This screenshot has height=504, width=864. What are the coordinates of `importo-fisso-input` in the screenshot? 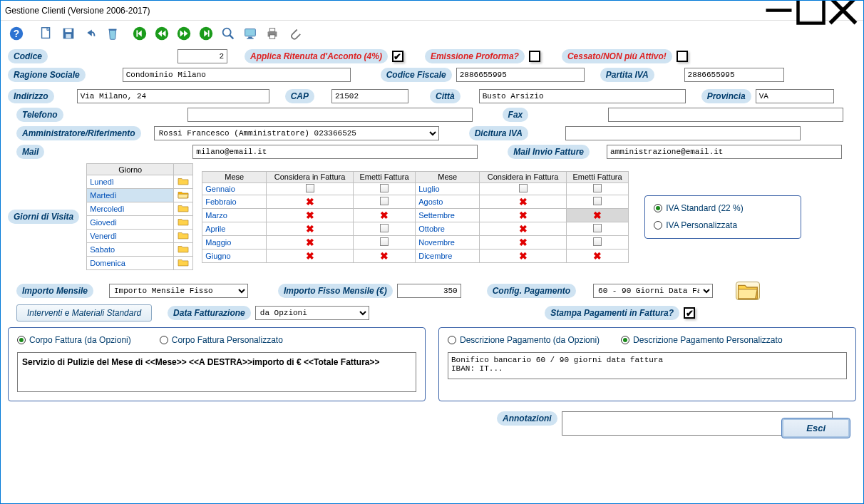 It's located at (429, 291).